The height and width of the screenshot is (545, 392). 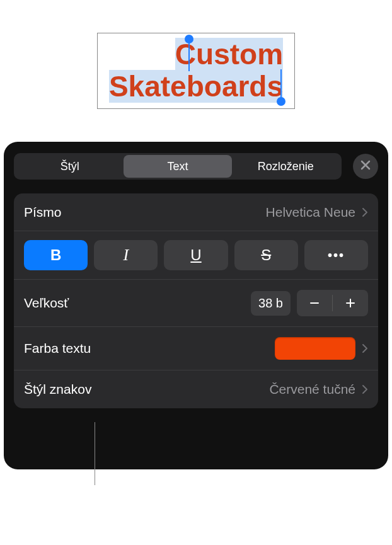 What do you see at coordinates (126, 255) in the screenshot?
I see `italic-button: I` at bounding box center [126, 255].